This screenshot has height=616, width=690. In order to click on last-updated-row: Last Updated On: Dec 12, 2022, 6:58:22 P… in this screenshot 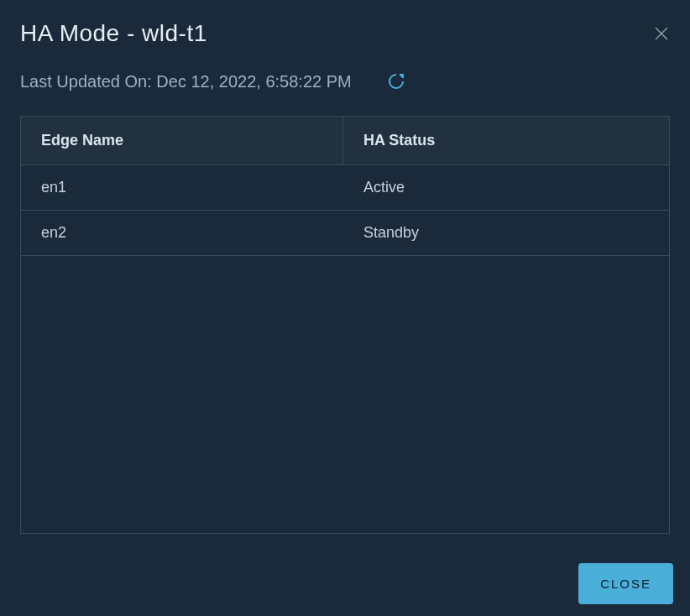, I will do `click(345, 81)`.